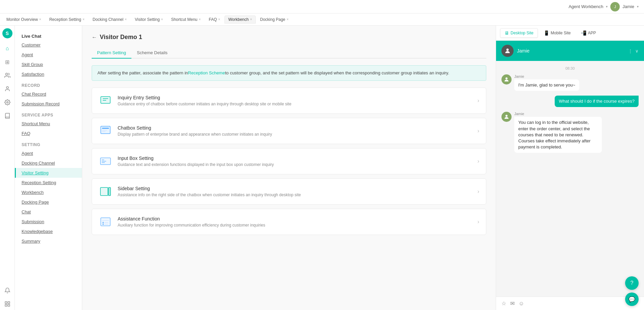 The height and width of the screenshot is (310, 644). What do you see at coordinates (632, 283) in the screenshot?
I see `float-help-button: ?` at bounding box center [632, 283].